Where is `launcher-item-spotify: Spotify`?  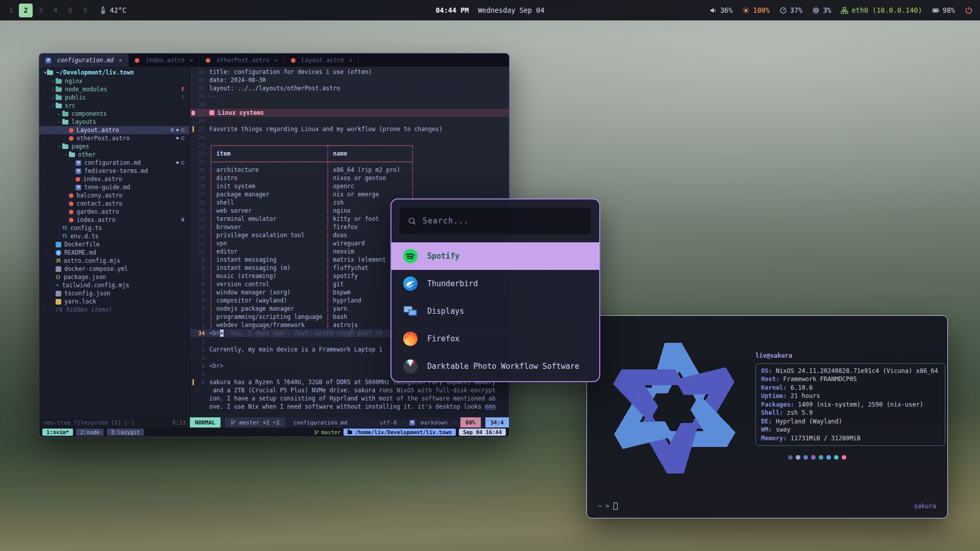 launcher-item-spotify: Spotify is located at coordinates (495, 256).